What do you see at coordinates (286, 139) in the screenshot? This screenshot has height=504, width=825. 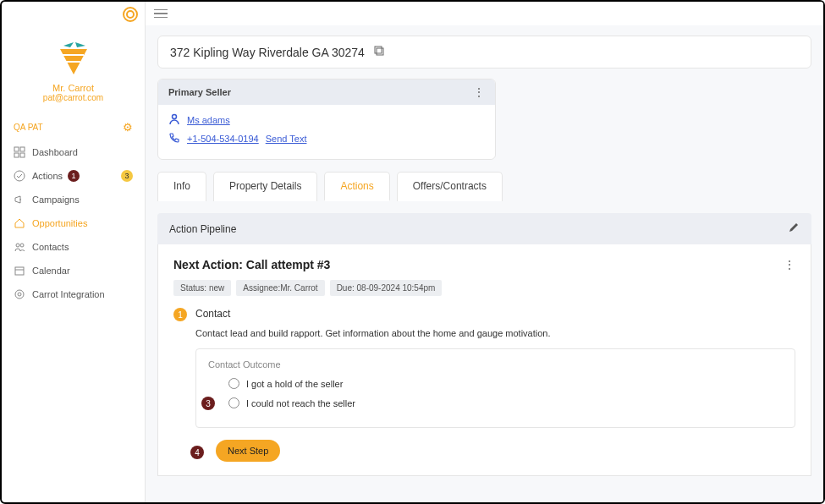 I see `send-text-link: Send Text` at bounding box center [286, 139].